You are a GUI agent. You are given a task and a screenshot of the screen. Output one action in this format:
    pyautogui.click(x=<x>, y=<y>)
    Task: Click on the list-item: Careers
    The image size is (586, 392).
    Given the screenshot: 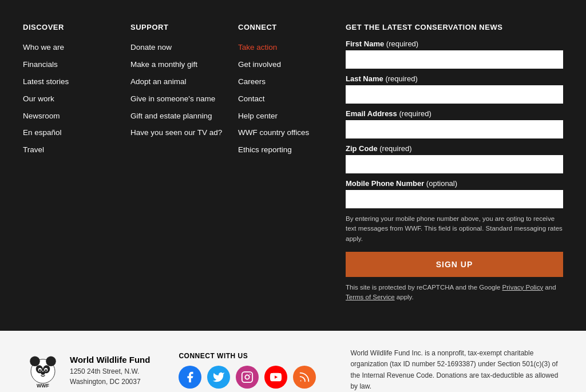 What is the action you would take?
    pyautogui.click(x=292, y=82)
    